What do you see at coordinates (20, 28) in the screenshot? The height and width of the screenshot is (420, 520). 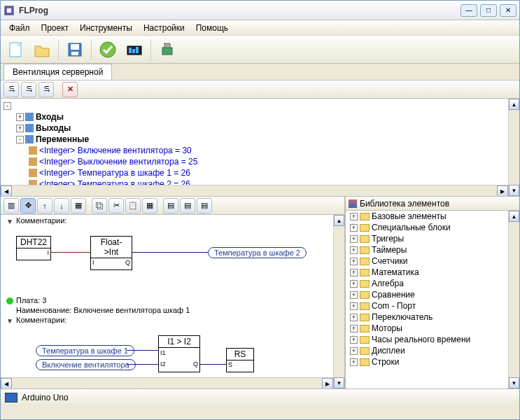 I see `menu-file: Файл` at bounding box center [20, 28].